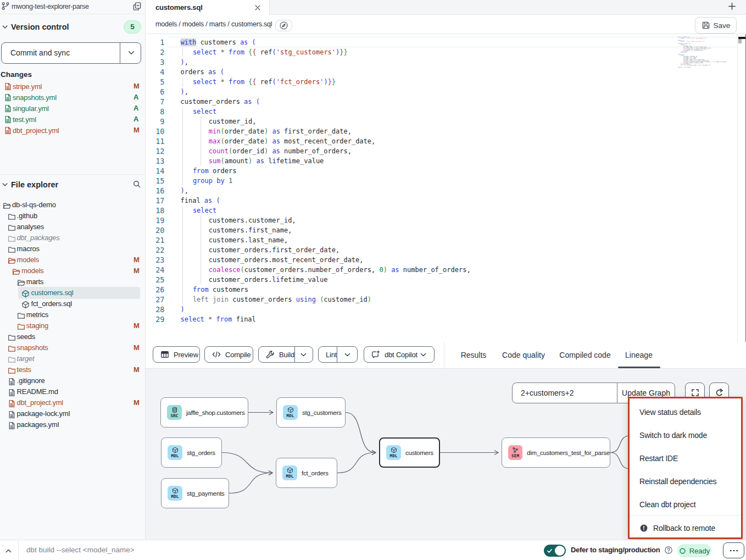  I want to click on line-number: 9, so click(155, 121).